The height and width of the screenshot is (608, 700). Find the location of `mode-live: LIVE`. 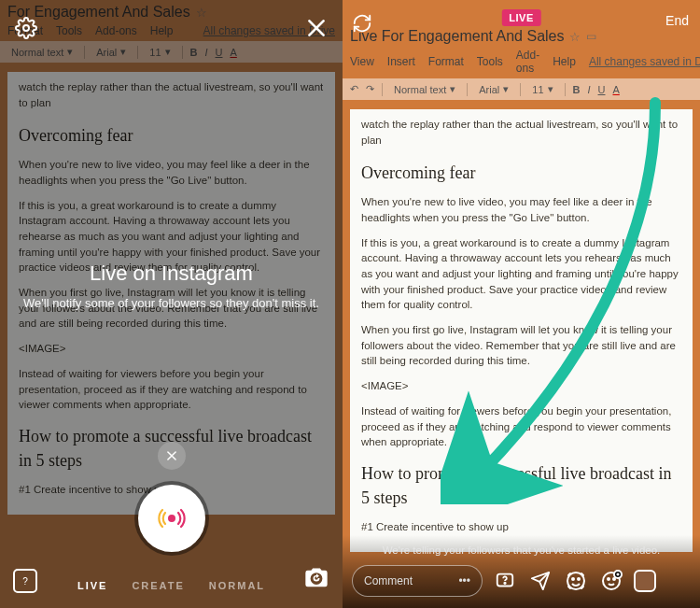

mode-live: LIVE is located at coordinates (92, 586).